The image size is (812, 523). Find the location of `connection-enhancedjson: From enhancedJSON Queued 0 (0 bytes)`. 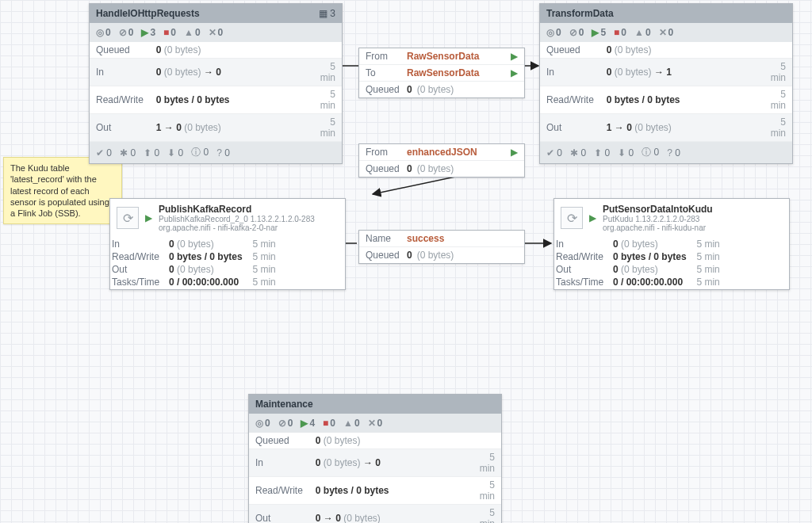

connection-enhancedjson: From enhancedJSON Queued 0 (0 bytes) is located at coordinates (442, 160).